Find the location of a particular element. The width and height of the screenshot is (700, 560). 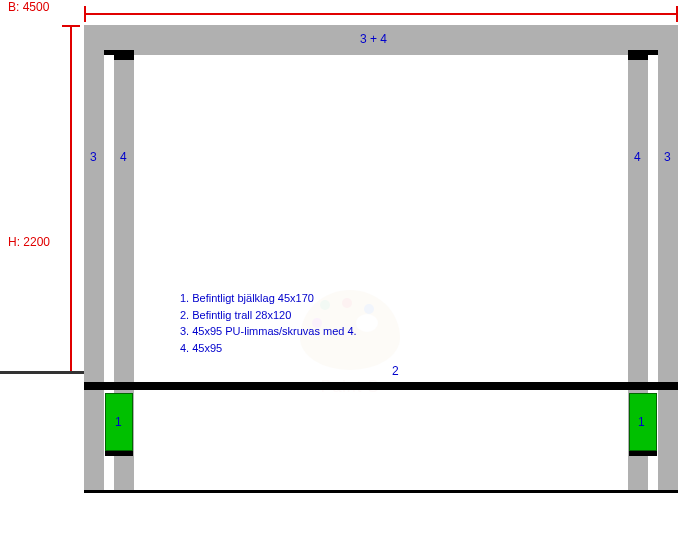

dim-width-line is located at coordinates (381, 14).